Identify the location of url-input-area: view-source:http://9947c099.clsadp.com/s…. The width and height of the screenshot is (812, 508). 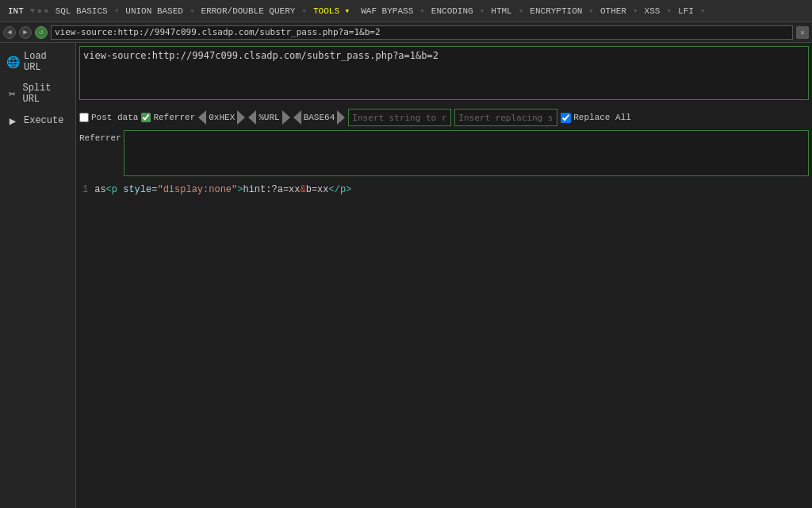
(444, 75).